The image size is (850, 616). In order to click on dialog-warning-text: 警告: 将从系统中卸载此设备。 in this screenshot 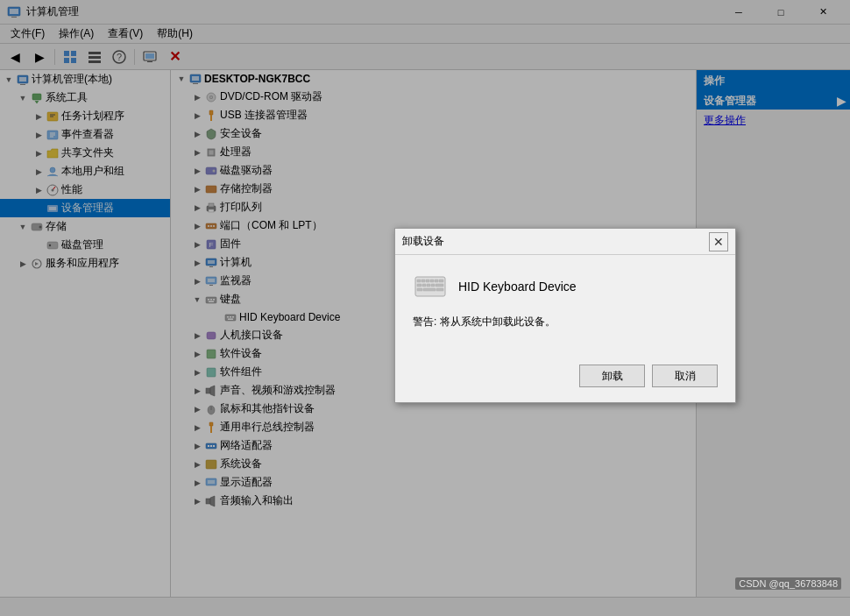, I will do `click(565, 322)`.